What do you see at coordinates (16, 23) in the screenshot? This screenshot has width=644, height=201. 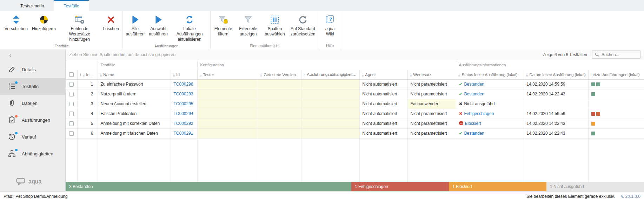 I see `move-button: Verschieben` at bounding box center [16, 23].